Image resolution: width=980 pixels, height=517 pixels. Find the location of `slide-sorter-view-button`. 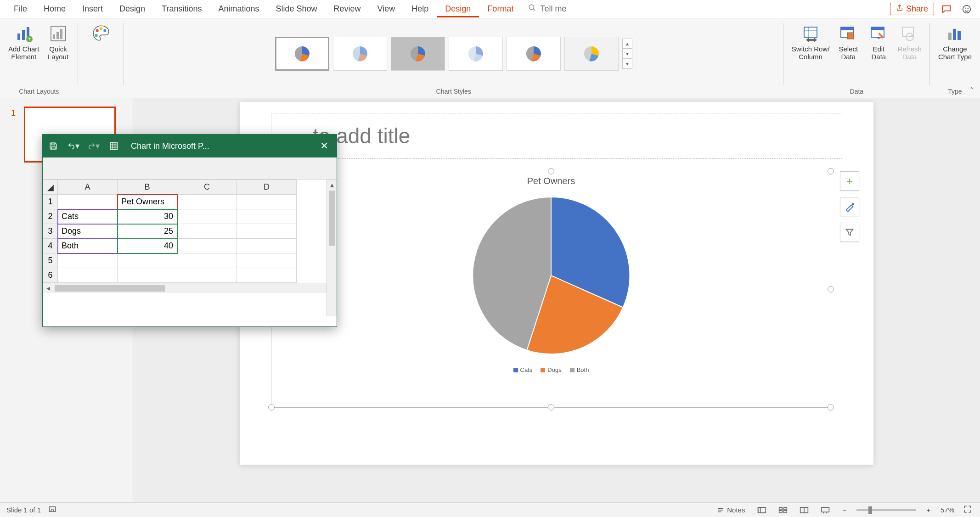

slide-sorter-view-button is located at coordinates (783, 510).